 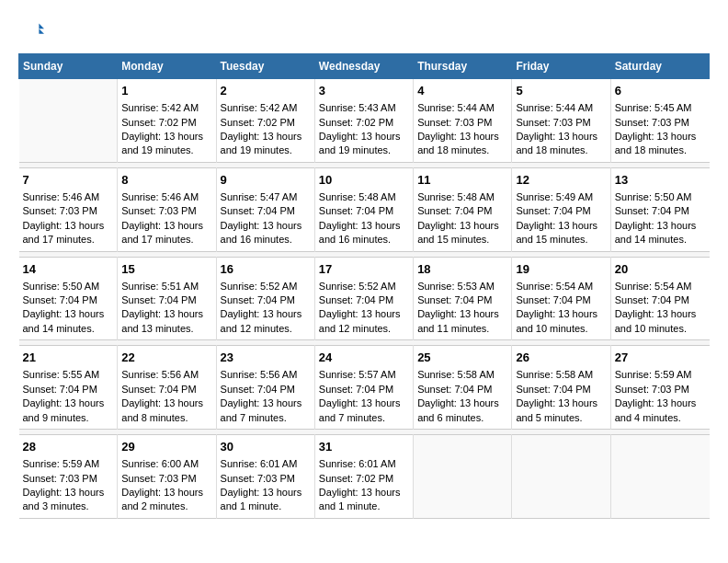 What do you see at coordinates (654, 374) in the screenshot?
I see `sunrise-label: Sunrise: 5:59 AM` at bounding box center [654, 374].